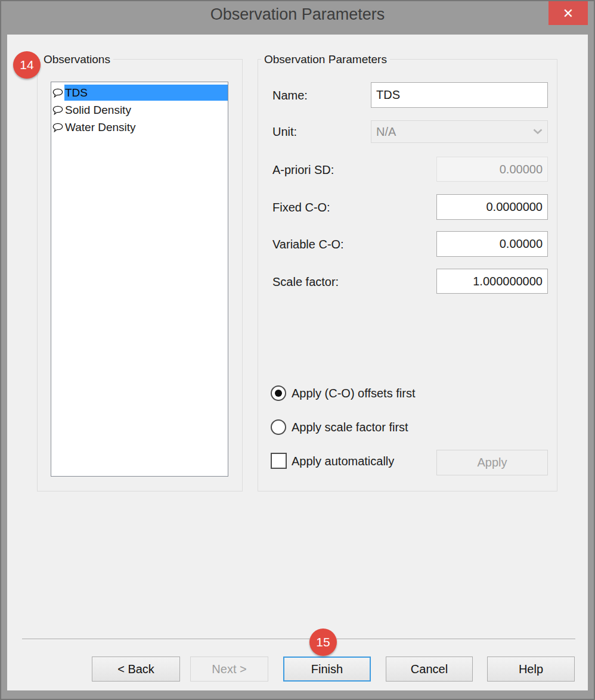  What do you see at coordinates (278, 393) in the screenshot?
I see `radio-apply-offsets-first` at bounding box center [278, 393].